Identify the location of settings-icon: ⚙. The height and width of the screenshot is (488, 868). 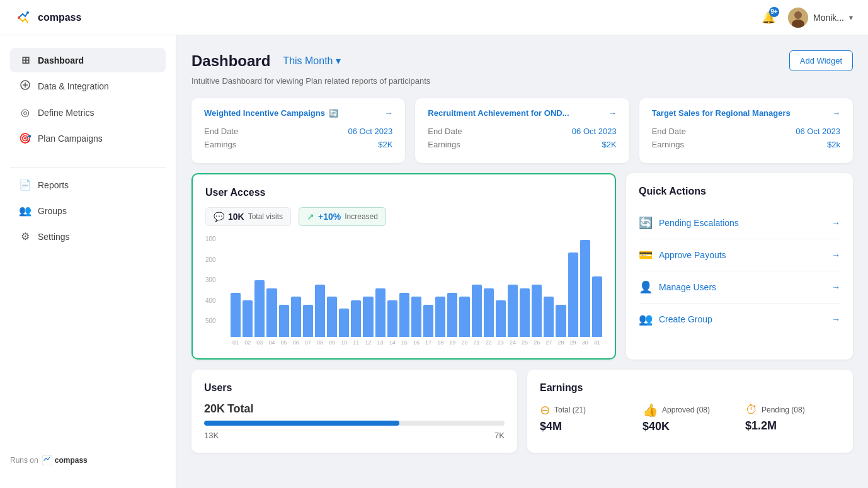
(25, 237).